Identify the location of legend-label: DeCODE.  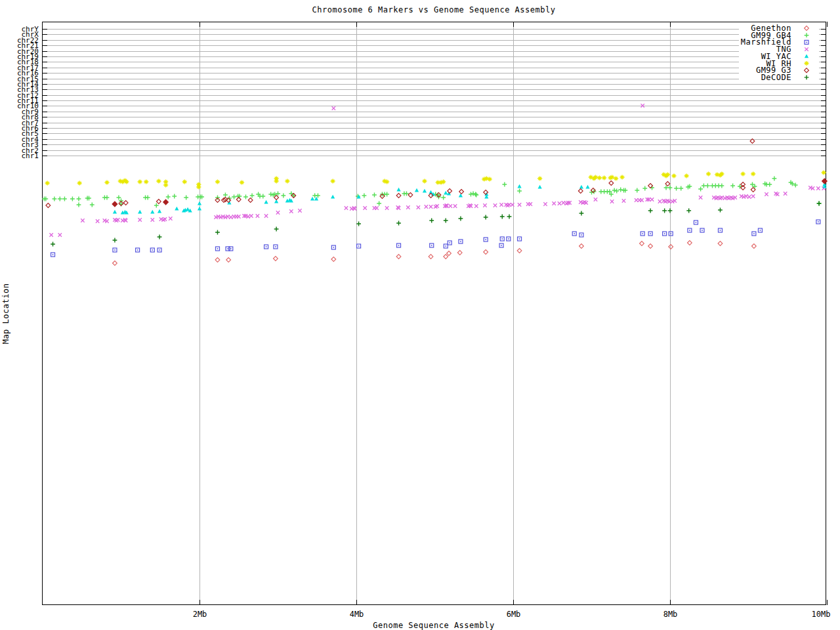
(776, 77).